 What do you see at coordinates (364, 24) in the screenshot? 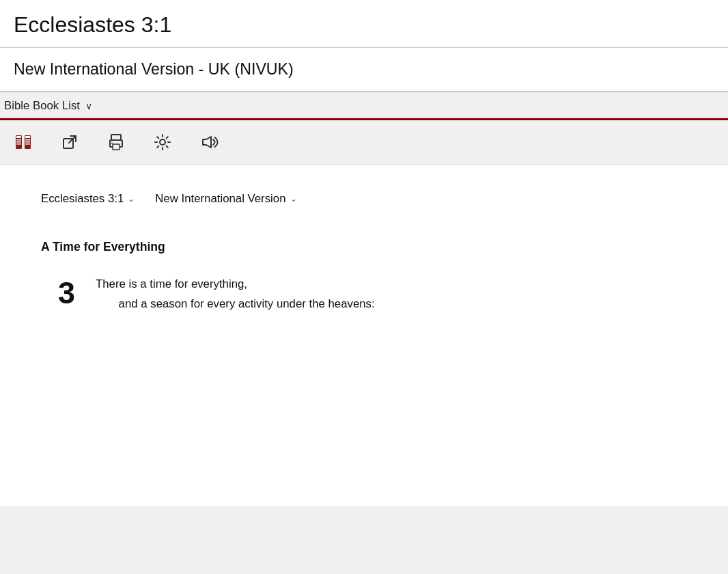
I see `title-row: Ecclesiastes 3:1` at bounding box center [364, 24].